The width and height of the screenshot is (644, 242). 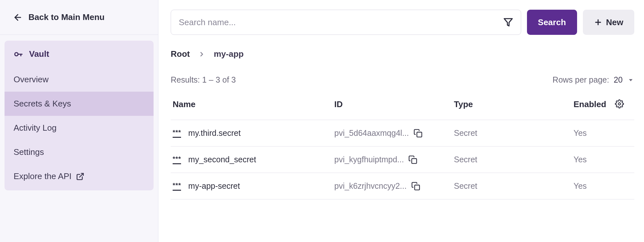 What do you see at coordinates (79, 152) in the screenshot?
I see `sidebar-item-settings: Settings` at bounding box center [79, 152].